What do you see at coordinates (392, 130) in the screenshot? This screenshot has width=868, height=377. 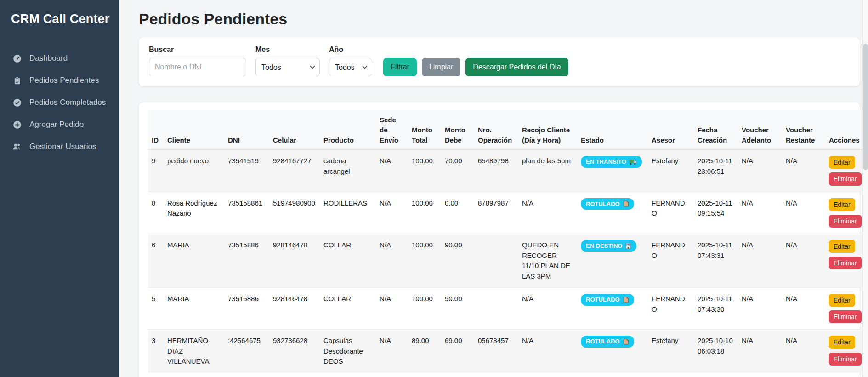 I see `column-header: Sede de Envío` at bounding box center [392, 130].